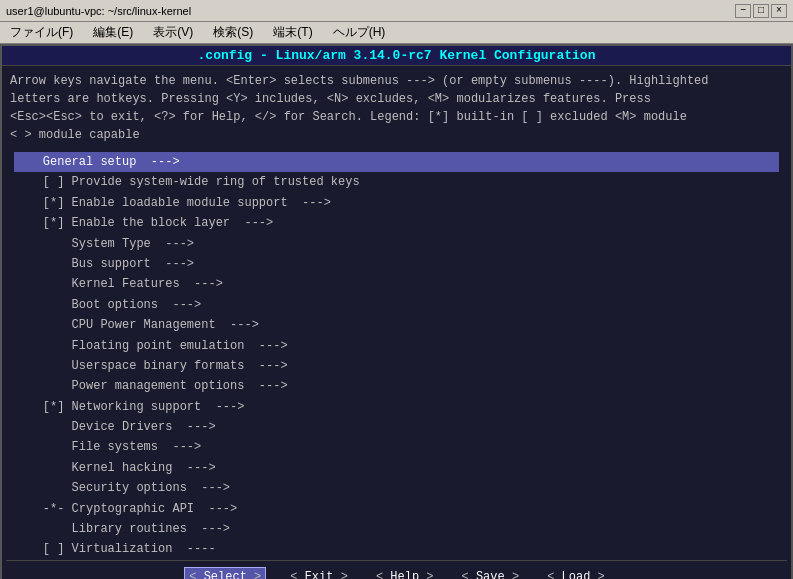 This screenshot has width=793, height=579. What do you see at coordinates (396, 366) in the screenshot?
I see `menu-entry-10: Userspace binary formats --->` at bounding box center [396, 366].